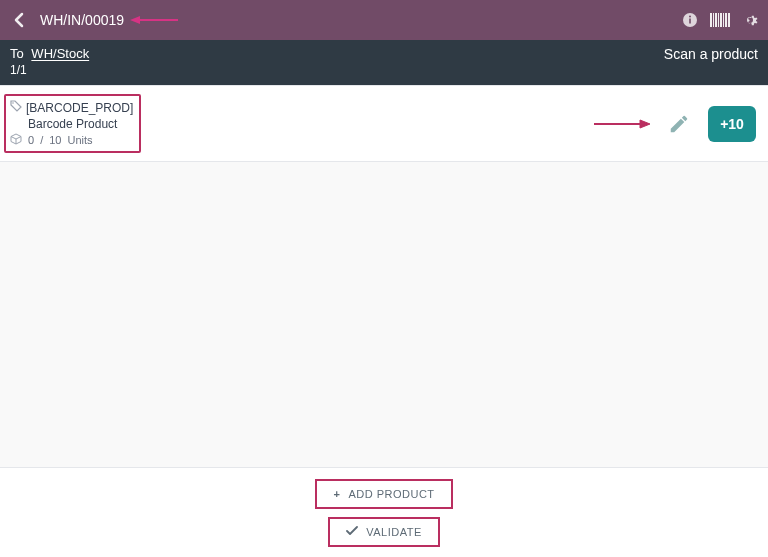  What do you see at coordinates (720, 20) in the screenshot?
I see `topbar-actions` at bounding box center [720, 20].